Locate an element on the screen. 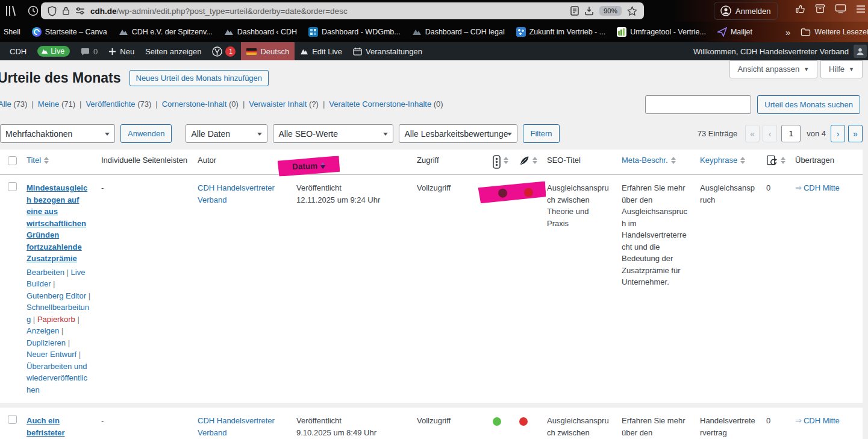 The width and height of the screenshot is (868, 439). comment-bubble-icon is located at coordinates (86, 52).